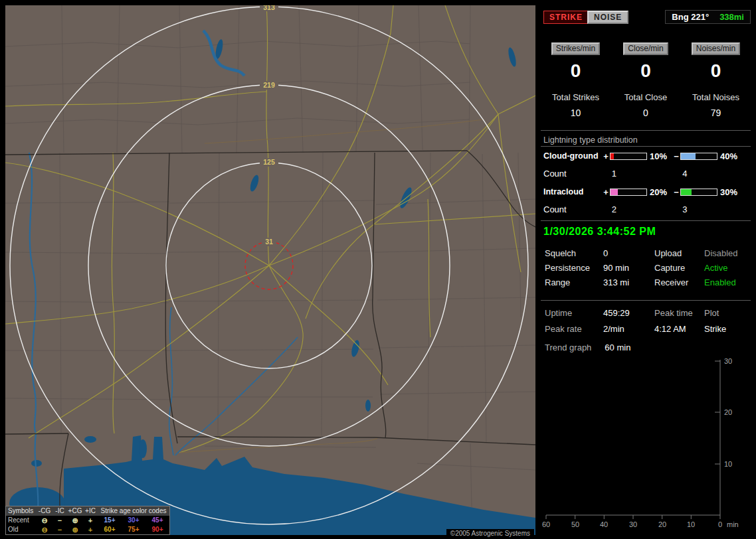 The height and width of the screenshot is (539, 756). Describe the element at coordinates (628, 268) in the screenshot. I see `persistence-value: 90 min` at that location.